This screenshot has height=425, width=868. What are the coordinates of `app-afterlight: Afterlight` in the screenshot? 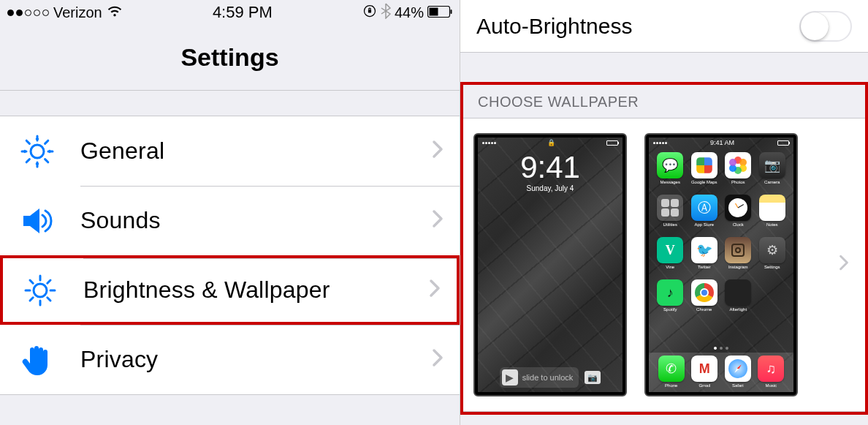 It's located at (738, 299).